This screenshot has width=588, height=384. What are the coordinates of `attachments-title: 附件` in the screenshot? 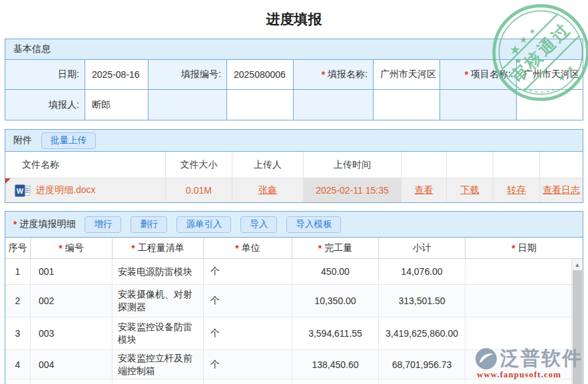 It's located at (23, 140).